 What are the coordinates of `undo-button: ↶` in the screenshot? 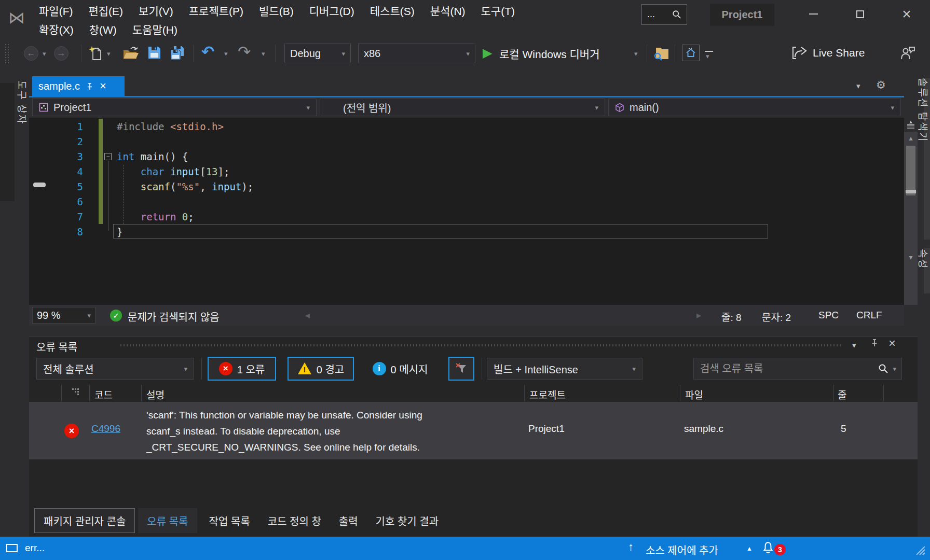 It's located at (208, 52).